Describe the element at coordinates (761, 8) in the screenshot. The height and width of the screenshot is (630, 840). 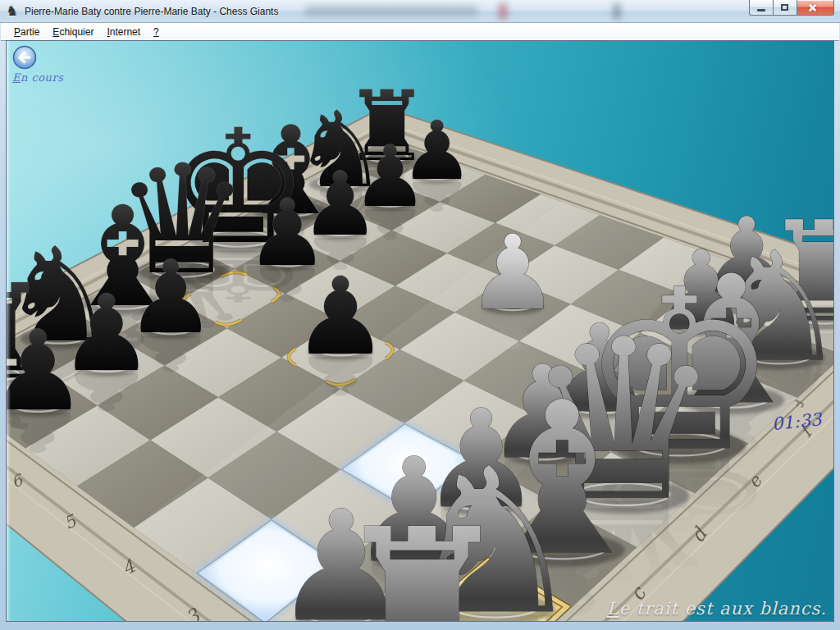
I see `minimize-button` at that location.